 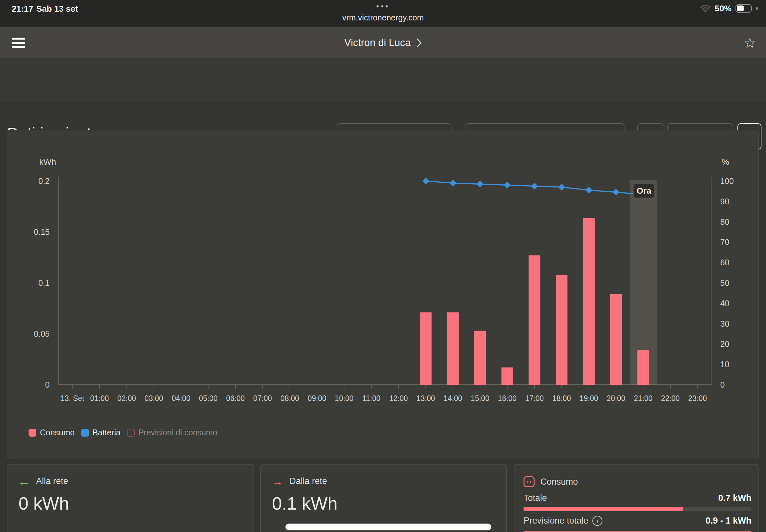 I want to click on legend-item: Consumo, so click(x=52, y=433).